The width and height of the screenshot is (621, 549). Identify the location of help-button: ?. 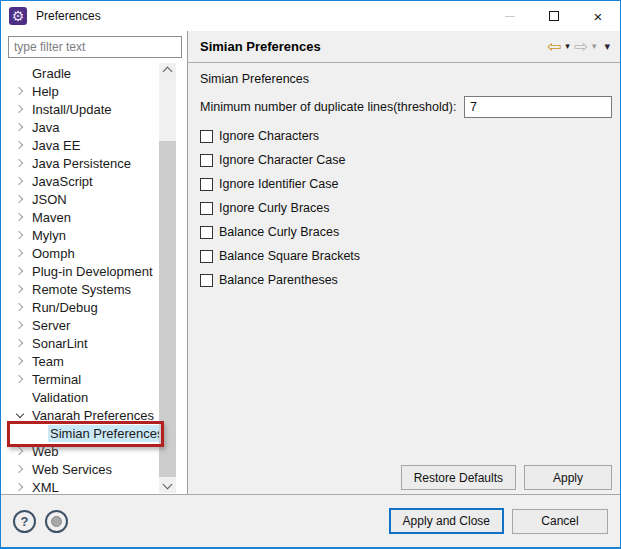
(24, 522).